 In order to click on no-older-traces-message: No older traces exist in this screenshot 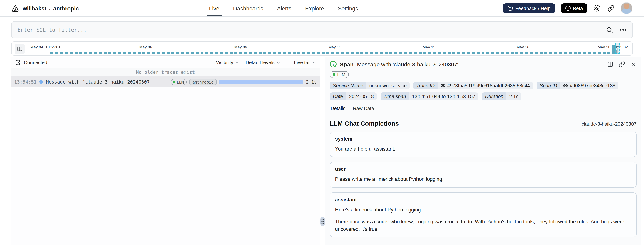, I will do `click(166, 72)`.